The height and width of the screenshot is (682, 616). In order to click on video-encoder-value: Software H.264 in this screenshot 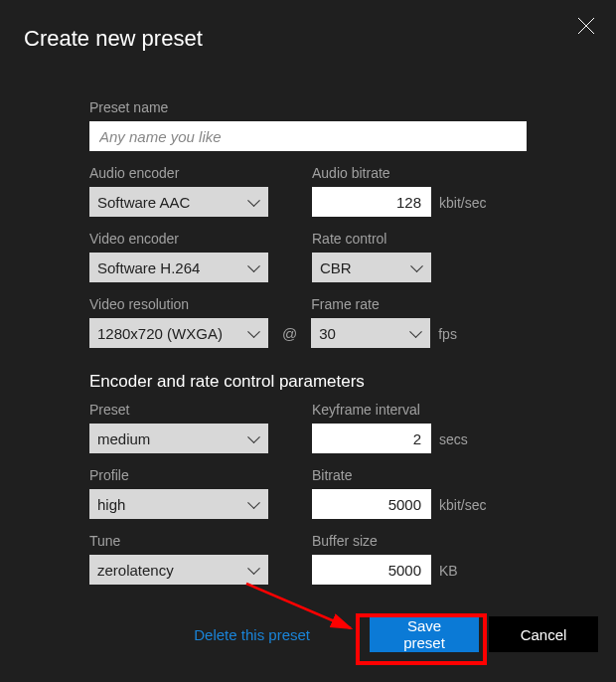, I will do `click(149, 268)`.